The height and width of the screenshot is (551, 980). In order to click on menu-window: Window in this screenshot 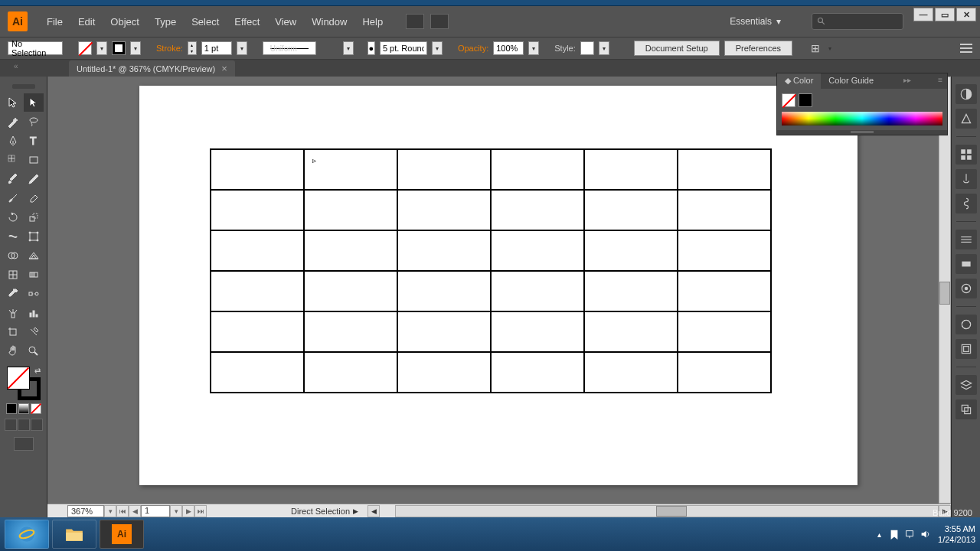, I will do `click(329, 21)`.